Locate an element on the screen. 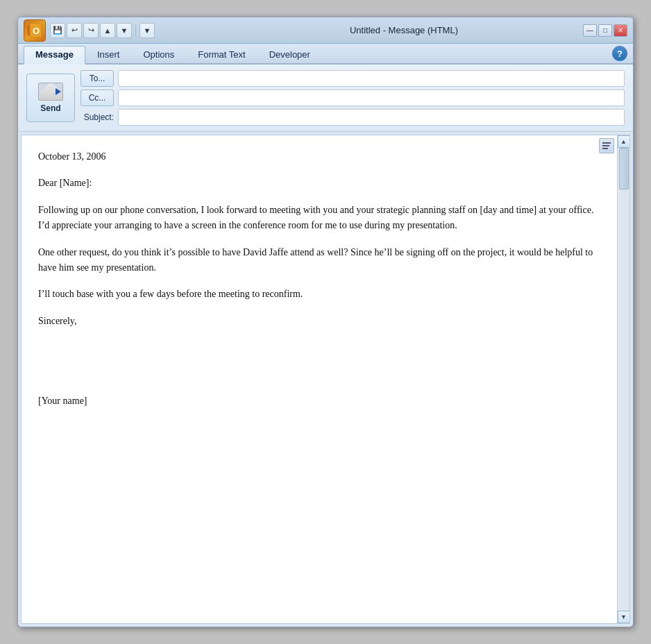 The image size is (651, 644). envelope-icon is located at coordinates (51, 92).